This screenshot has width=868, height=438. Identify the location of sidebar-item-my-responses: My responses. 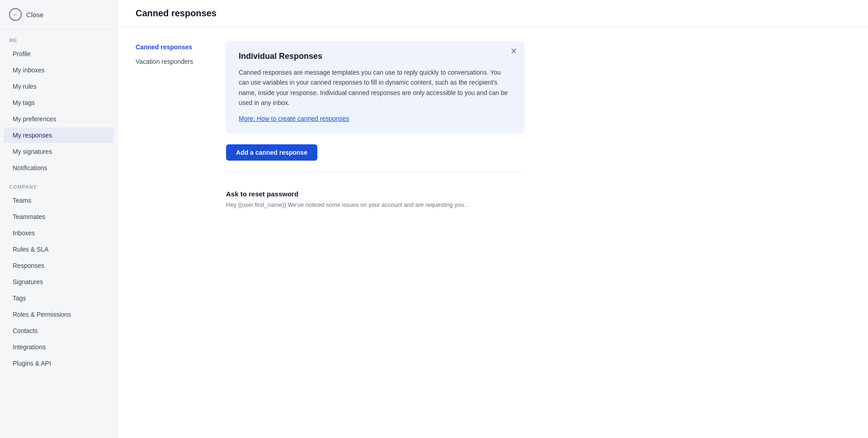
(59, 135).